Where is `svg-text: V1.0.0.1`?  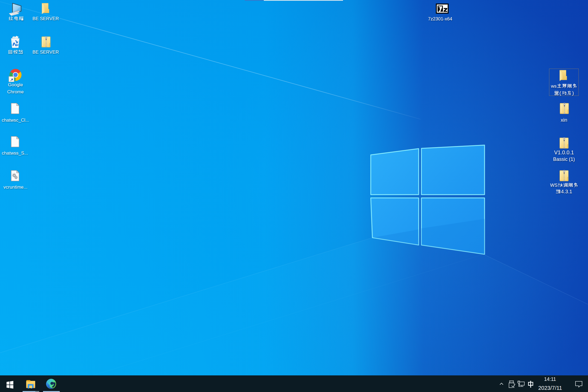 svg-text: V1.0.0.1 is located at coordinates (564, 152).